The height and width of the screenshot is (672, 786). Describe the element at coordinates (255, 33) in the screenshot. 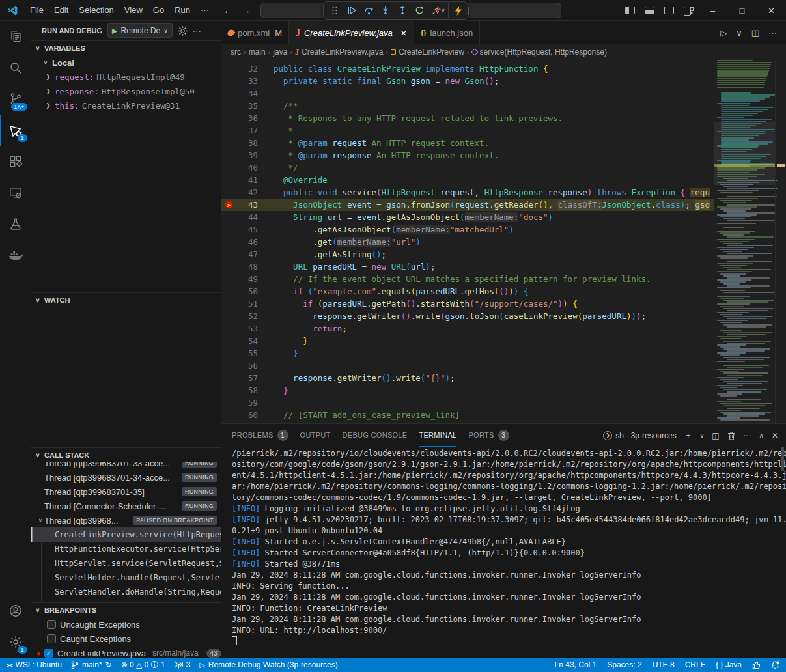

I see `tab-pom.xml: pom.xmlM` at that location.